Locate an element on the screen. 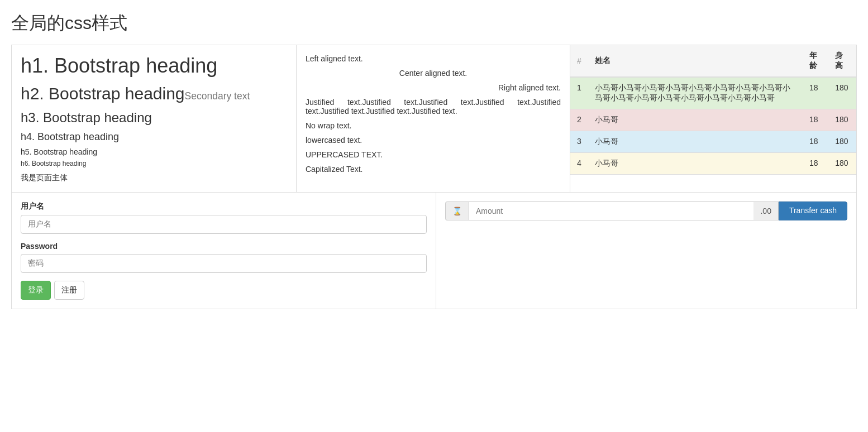 The image size is (868, 432). panel-typography: h1. Bootstrap heading h2. Bootstrap head… is located at coordinates (154, 118).